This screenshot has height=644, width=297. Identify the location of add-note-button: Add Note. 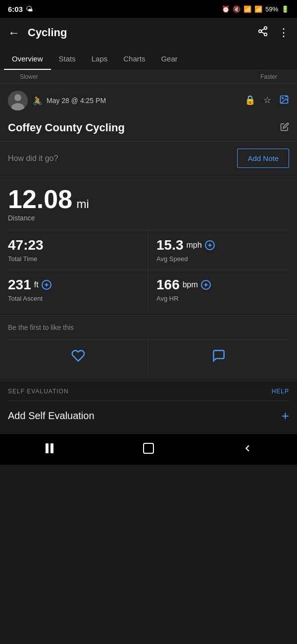
(263, 159).